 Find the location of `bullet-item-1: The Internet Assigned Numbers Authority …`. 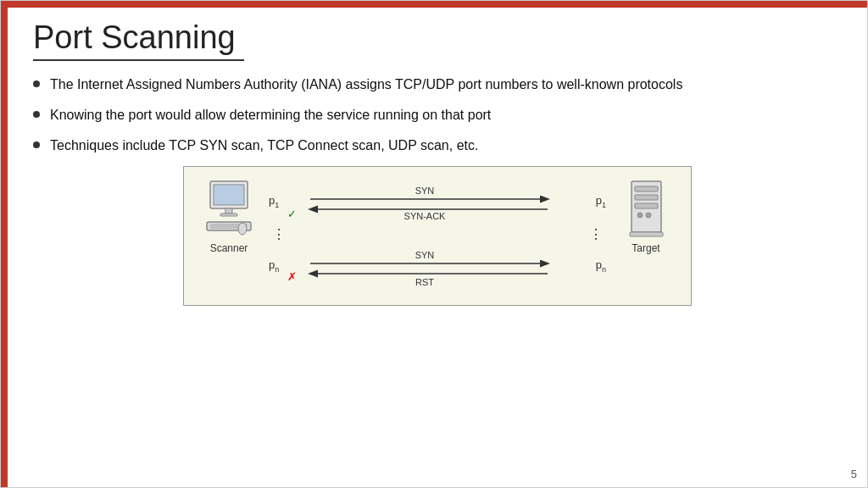

bullet-item-1: The Internet Assigned Numbers Authority … is located at coordinates (437, 85).